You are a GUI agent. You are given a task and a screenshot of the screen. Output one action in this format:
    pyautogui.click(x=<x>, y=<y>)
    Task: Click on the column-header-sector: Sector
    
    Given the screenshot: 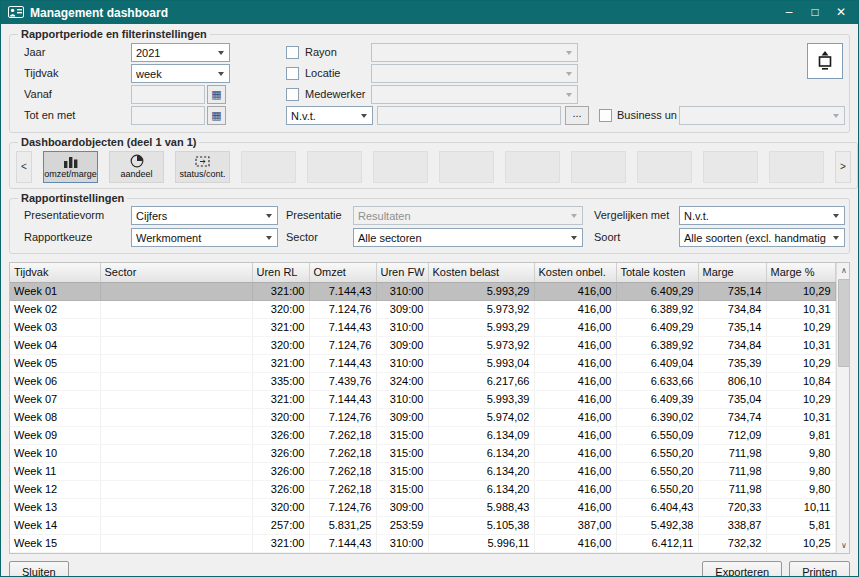 What is the action you would take?
    pyautogui.click(x=176, y=272)
    